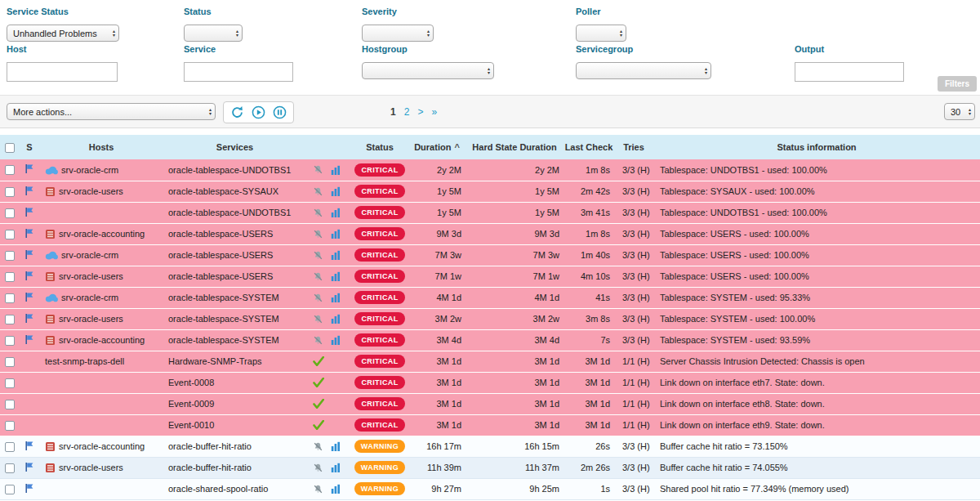 Image resolution: width=980 pixels, height=501 pixels. Describe the element at coordinates (407, 112) in the screenshot. I see `page-2-link: 2` at that location.